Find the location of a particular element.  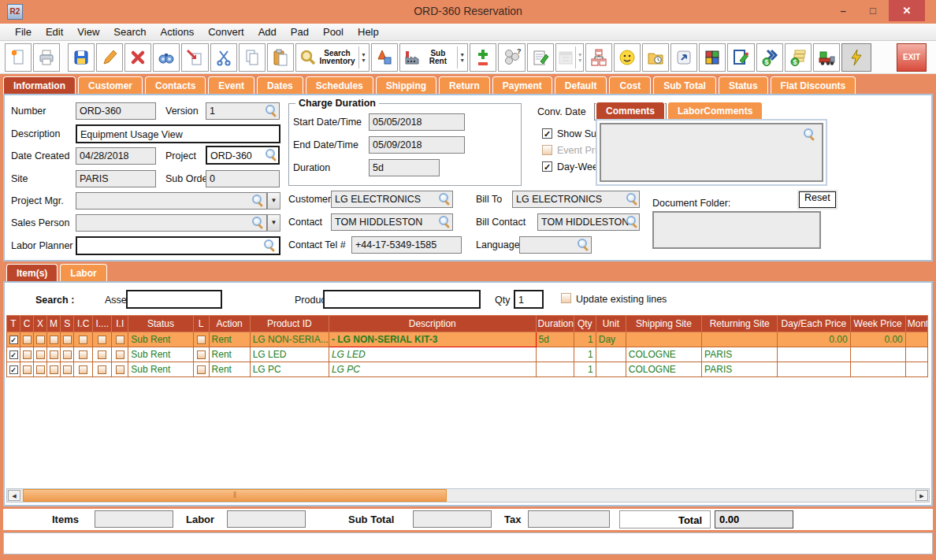

shipping-button is located at coordinates (826, 57).